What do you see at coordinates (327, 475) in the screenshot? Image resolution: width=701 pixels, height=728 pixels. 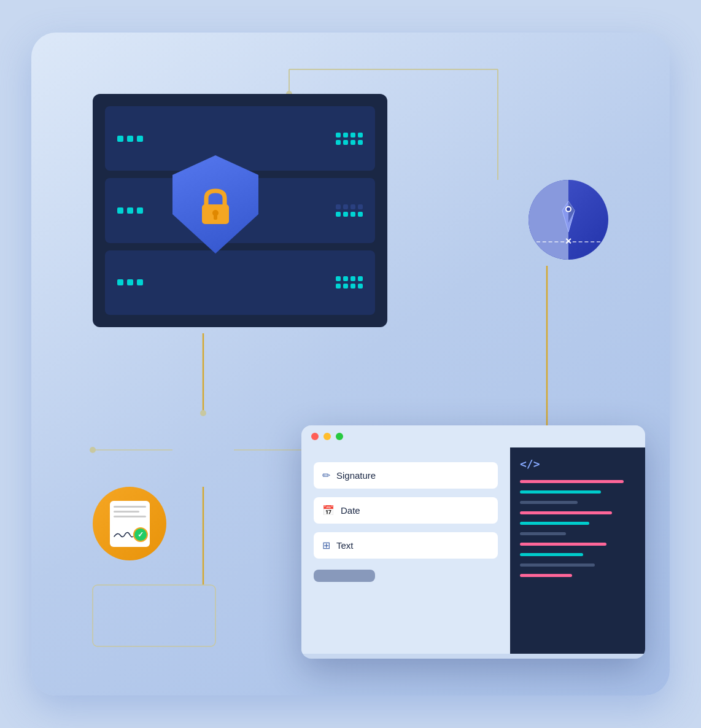 I see `signature-field-icon: ✏` at bounding box center [327, 475].